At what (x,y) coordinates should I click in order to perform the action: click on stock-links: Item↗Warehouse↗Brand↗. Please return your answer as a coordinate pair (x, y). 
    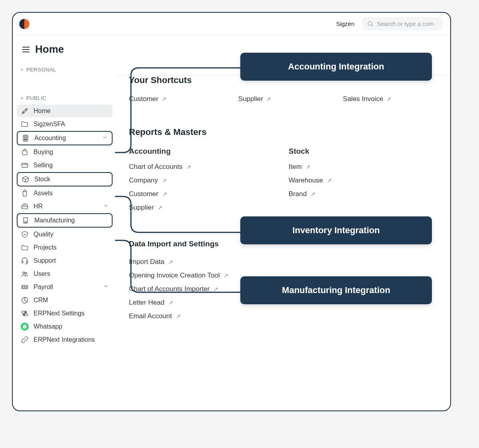
    Looking at the image, I should click on (310, 180).